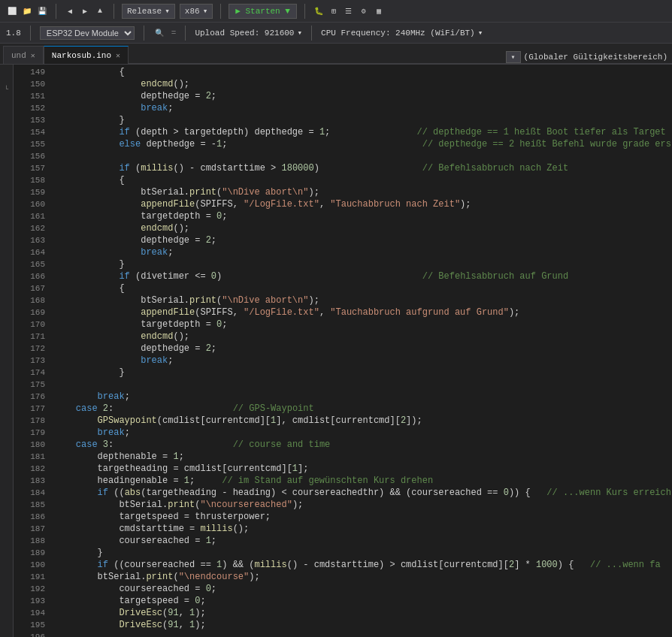 This screenshot has width=672, height=637. Describe the element at coordinates (29, 228) in the screenshot. I see `line-number-162: 162` at that location.